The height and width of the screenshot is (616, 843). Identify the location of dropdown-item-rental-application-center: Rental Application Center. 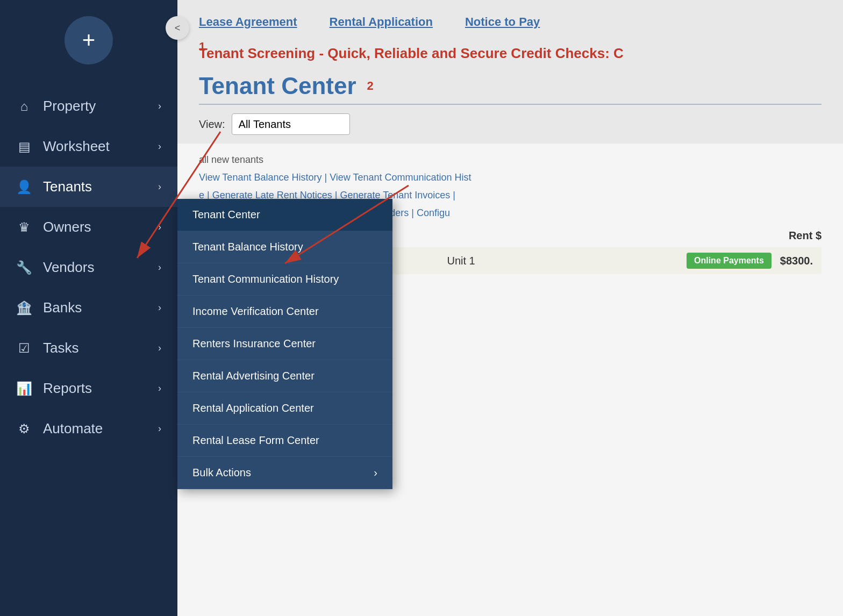
(285, 409).